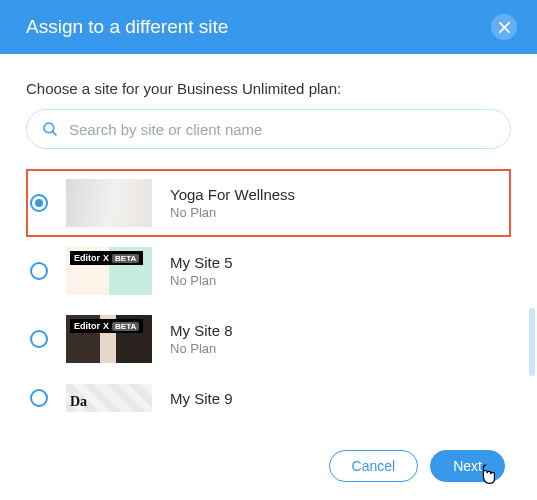 The width and height of the screenshot is (537, 500). Describe the element at coordinates (268, 27) in the screenshot. I see `modal-header: Assign to a different site` at that location.